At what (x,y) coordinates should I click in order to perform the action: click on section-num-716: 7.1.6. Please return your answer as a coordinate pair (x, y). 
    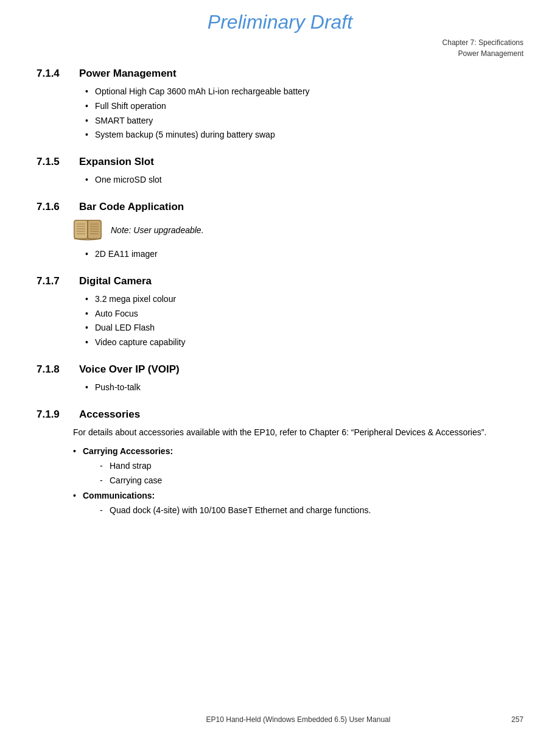
    Looking at the image, I should click on (52, 207).